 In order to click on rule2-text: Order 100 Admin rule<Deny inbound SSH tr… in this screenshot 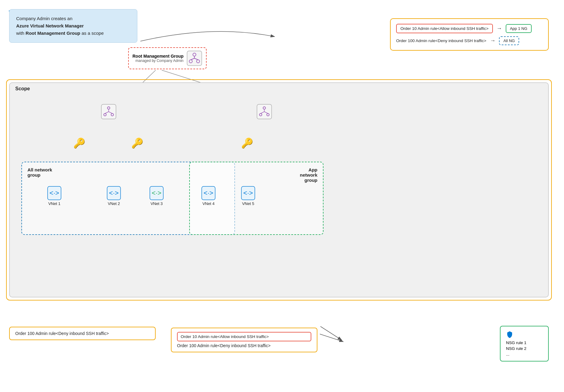, I will do `click(441, 41)`.